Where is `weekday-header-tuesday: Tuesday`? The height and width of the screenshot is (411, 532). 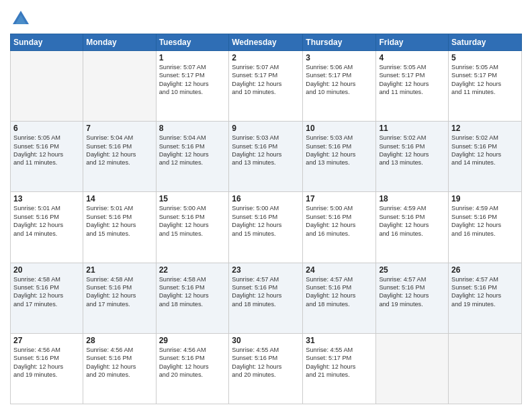 weekday-header-tuesday: Tuesday is located at coordinates (192, 43).